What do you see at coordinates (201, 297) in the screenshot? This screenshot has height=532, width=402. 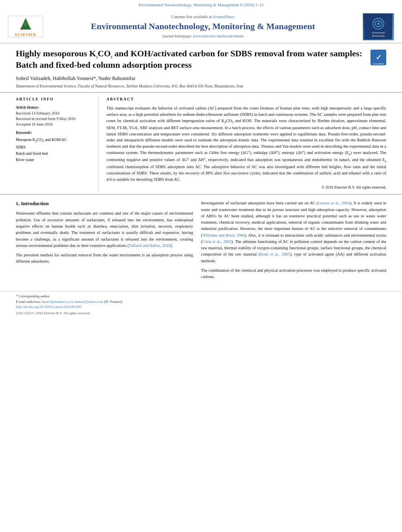 I see `footer-corresponding: * Corresponding author.` at bounding box center [201, 297].